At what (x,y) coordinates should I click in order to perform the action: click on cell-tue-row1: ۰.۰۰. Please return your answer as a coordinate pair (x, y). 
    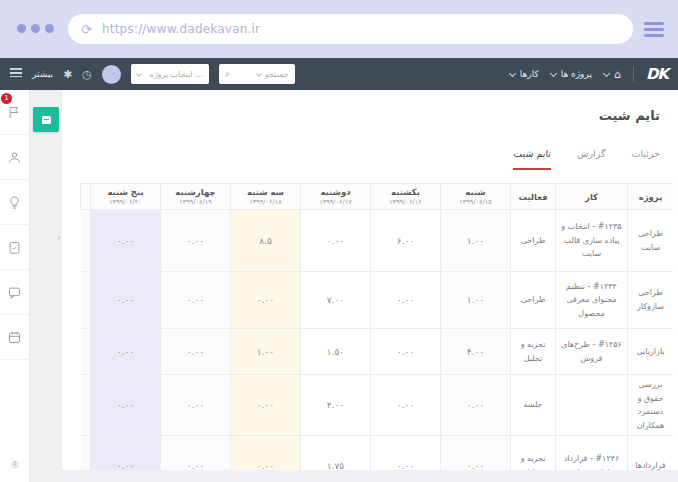
    Looking at the image, I should click on (266, 300).